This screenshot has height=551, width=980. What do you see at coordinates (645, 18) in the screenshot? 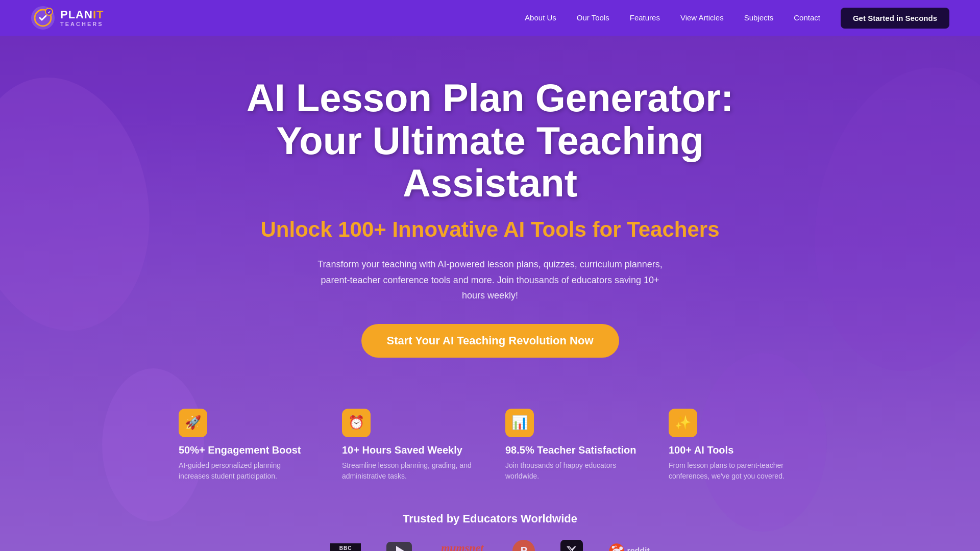
I see `nav-item-features: Features` at bounding box center [645, 18].